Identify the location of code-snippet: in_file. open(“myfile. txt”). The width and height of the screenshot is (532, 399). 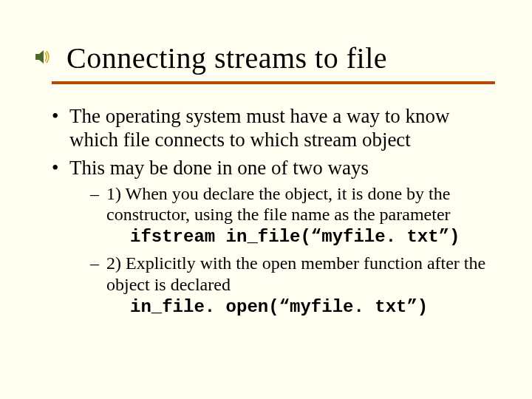
(313, 307).